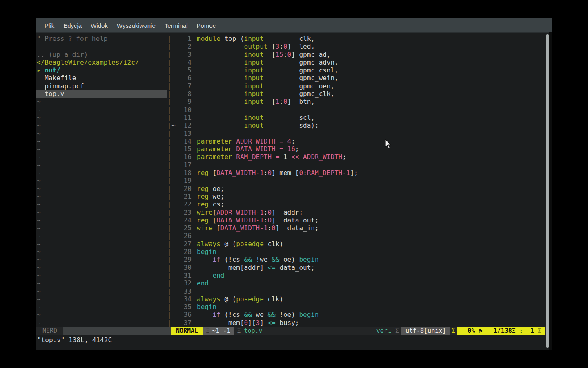 The image size is (588, 368). Describe the element at coordinates (136, 25) in the screenshot. I see `menu-item-wyszukiwanie: Wyszukiwanie` at that location.